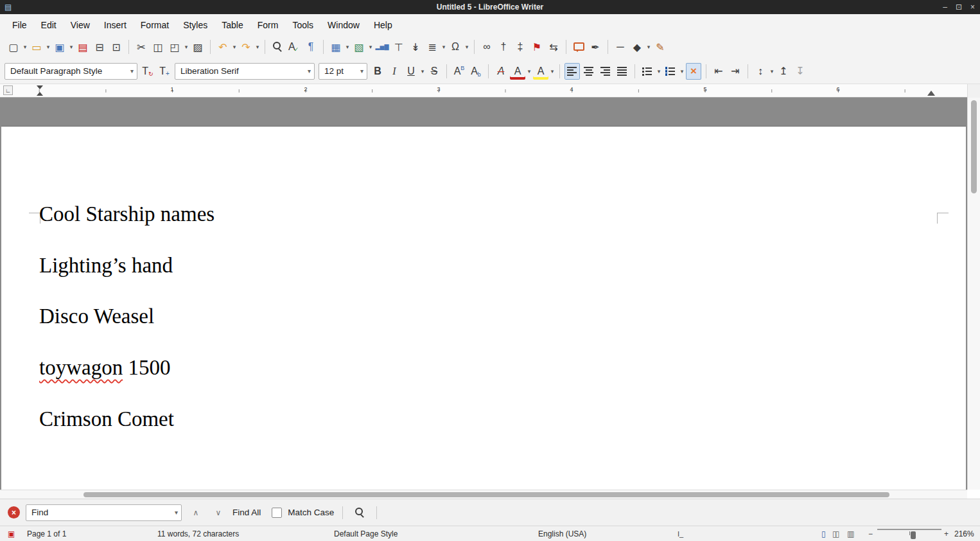 Image resolution: width=980 pixels, height=541 pixels. Describe the element at coordinates (681, 534) in the screenshot. I see `insert-mode-icon: I_` at that location.